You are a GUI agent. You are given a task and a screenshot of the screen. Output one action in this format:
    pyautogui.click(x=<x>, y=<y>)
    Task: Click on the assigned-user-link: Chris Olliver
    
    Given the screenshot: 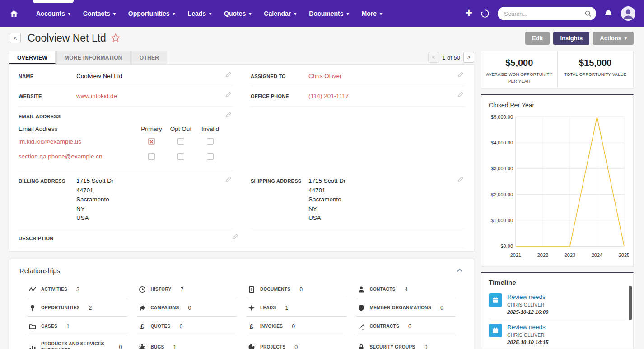 What is the action you would take?
    pyautogui.click(x=387, y=76)
    